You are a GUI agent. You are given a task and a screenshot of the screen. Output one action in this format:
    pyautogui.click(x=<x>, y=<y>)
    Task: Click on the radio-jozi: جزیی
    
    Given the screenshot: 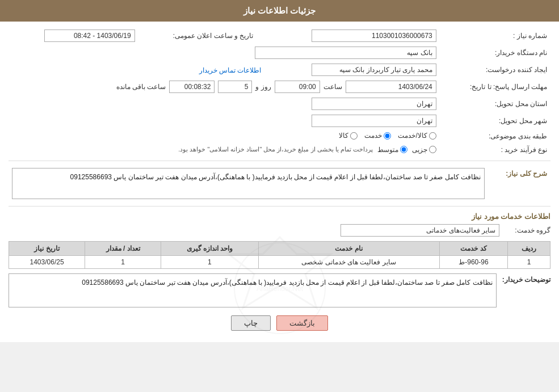 What is the action you would take?
    pyautogui.click(x=424, y=150)
    